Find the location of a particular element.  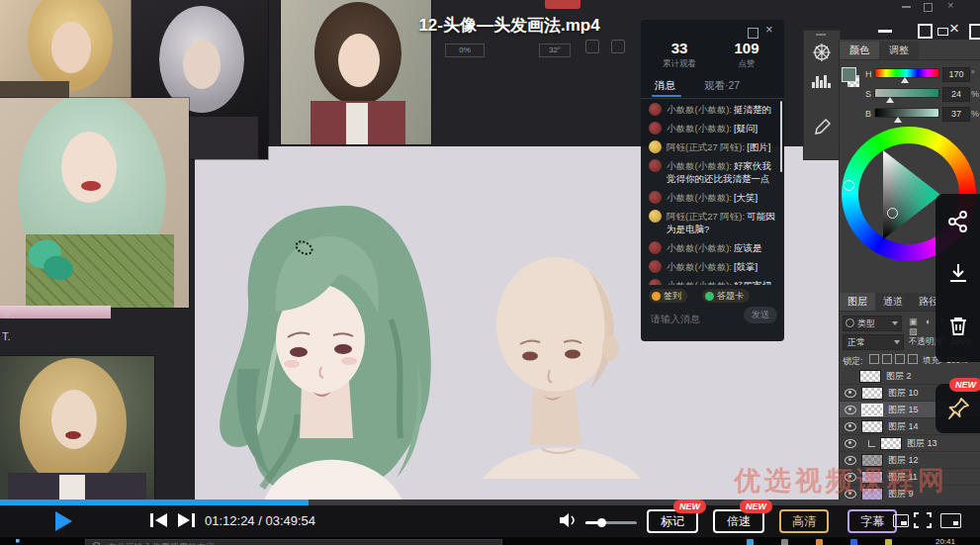

brightness-slider is located at coordinates (907, 113).